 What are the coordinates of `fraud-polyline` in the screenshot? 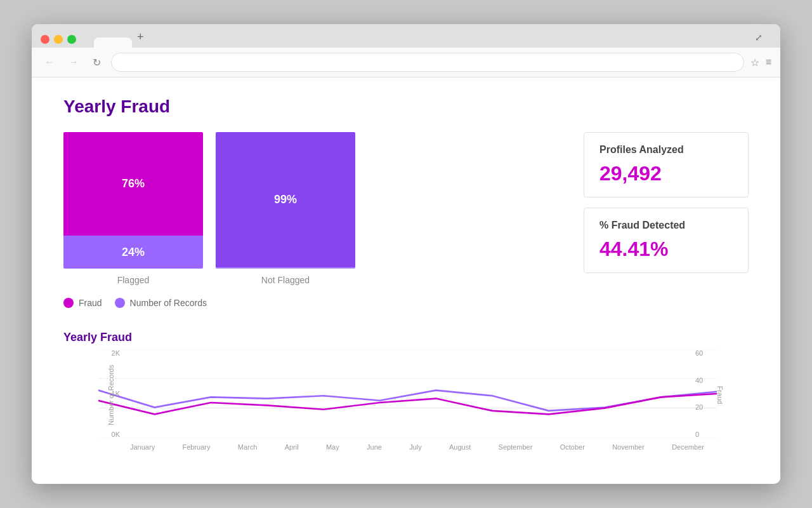 It's located at (407, 404).